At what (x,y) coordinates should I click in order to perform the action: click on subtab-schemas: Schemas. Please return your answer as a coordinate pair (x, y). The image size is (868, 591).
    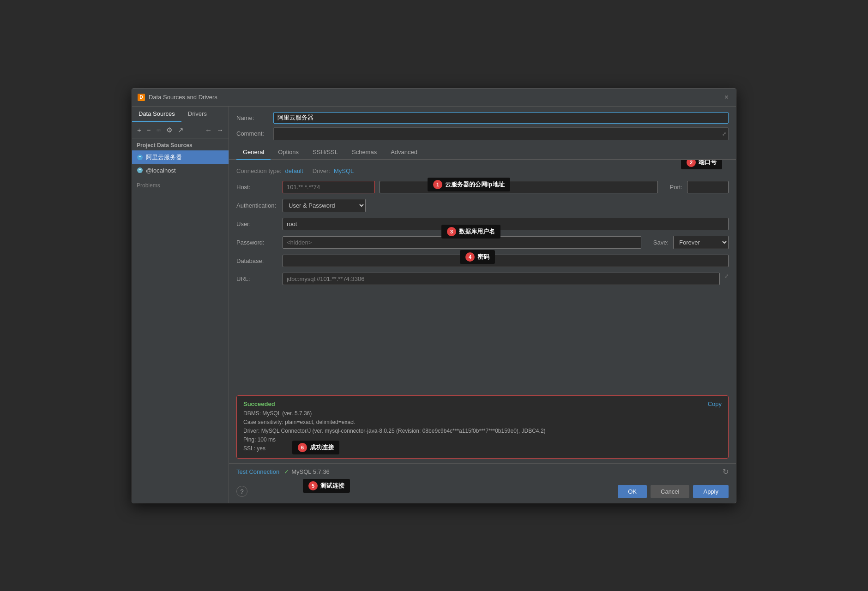
    Looking at the image, I should click on (364, 152).